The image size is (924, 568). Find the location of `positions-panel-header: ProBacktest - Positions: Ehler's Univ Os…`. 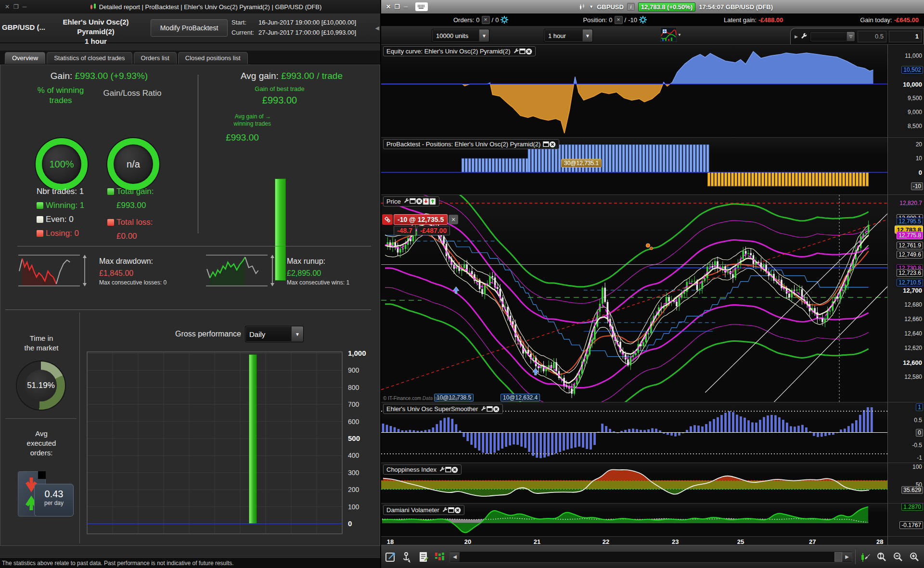

positions-panel-header: ProBacktest - Positions: Ehler's Univ Os… is located at coordinates (471, 144).